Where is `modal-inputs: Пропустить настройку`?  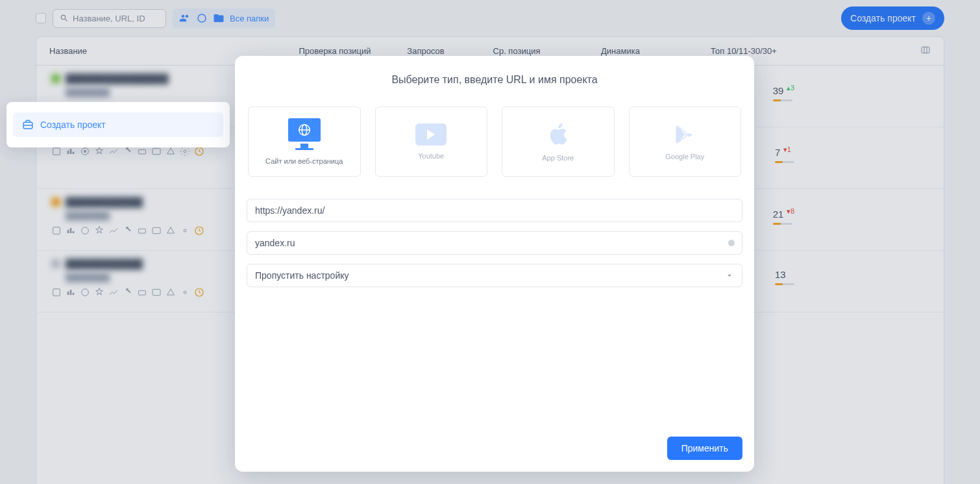 modal-inputs: Пропустить настройку is located at coordinates (495, 243).